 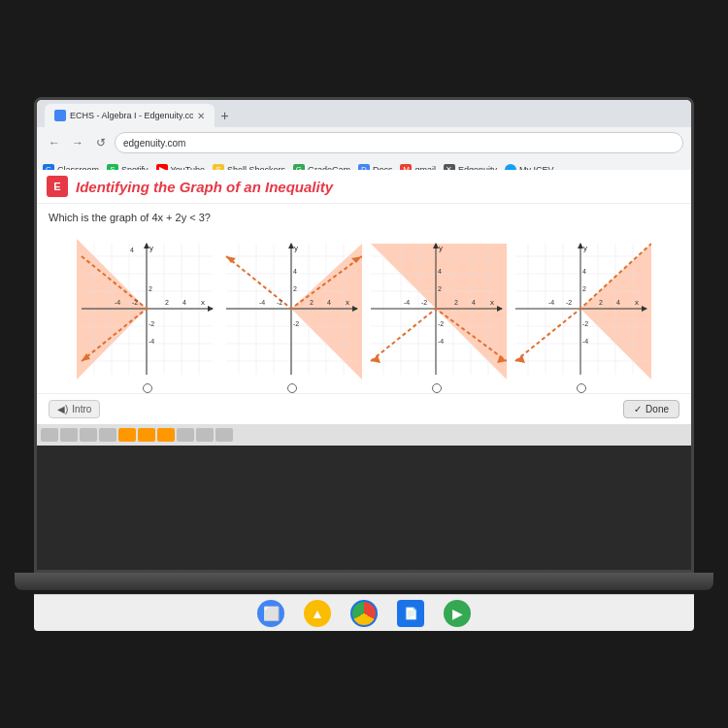 I want to click on graph-2-svg: x y -2 -4 2 4 2 -2 4, so click(x=291, y=309).